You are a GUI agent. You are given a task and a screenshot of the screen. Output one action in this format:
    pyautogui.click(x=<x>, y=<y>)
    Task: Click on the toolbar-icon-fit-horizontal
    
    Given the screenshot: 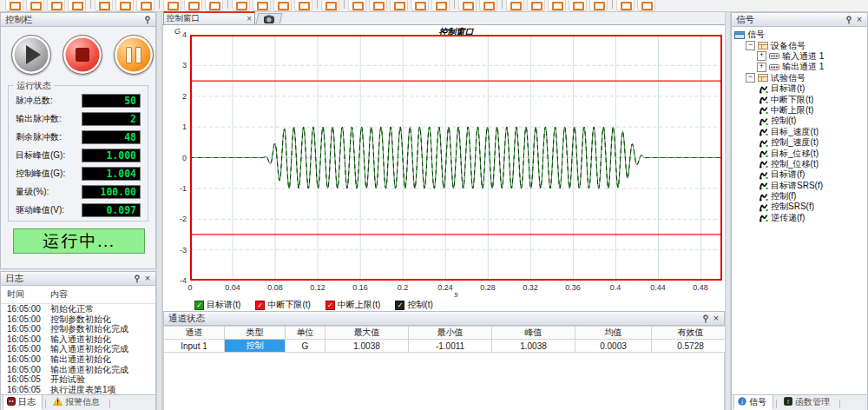 What is the action you would take?
    pyautogui.click(x=516, y=5)
    